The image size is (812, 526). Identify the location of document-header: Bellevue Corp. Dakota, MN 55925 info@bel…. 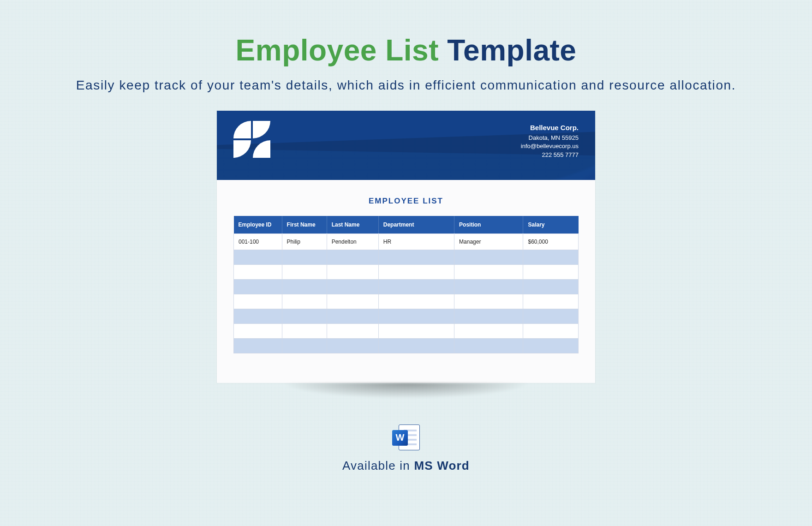
(406, 145).